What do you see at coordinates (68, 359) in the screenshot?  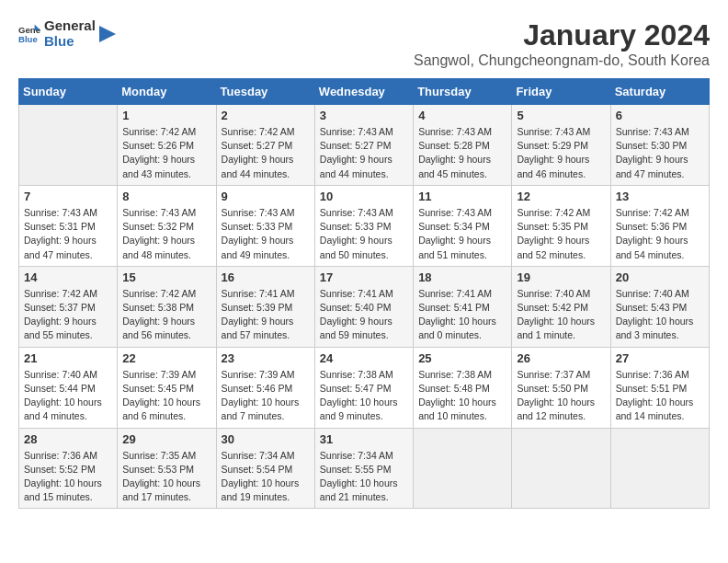 I see `day-number: 21` at bounding box center [68, 359].